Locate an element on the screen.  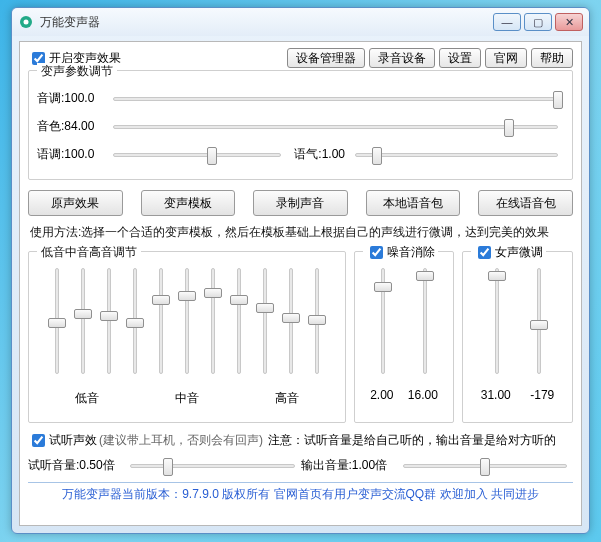
formant-label: 语调:100.0 is located at coordinates (72, 154).